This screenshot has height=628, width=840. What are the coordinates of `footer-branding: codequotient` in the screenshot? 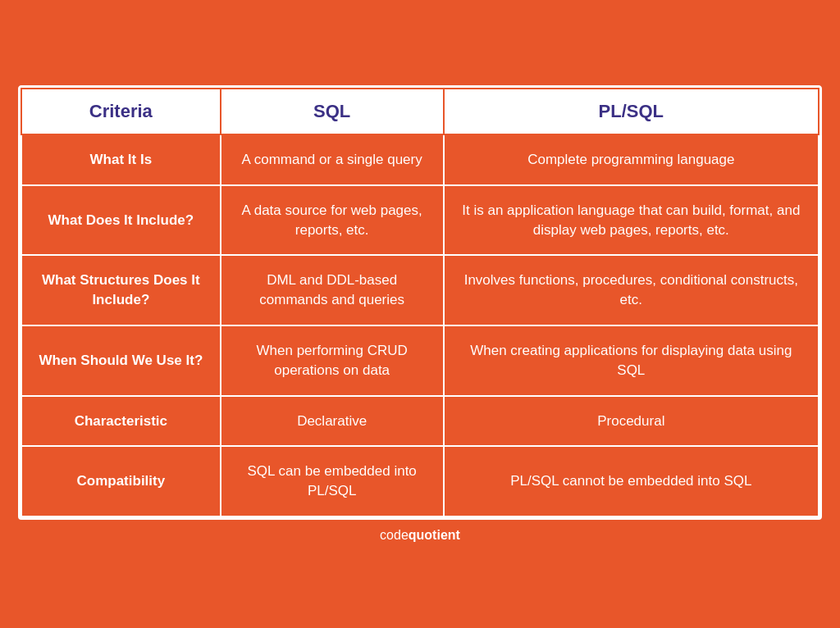 It's located at (420, 535).